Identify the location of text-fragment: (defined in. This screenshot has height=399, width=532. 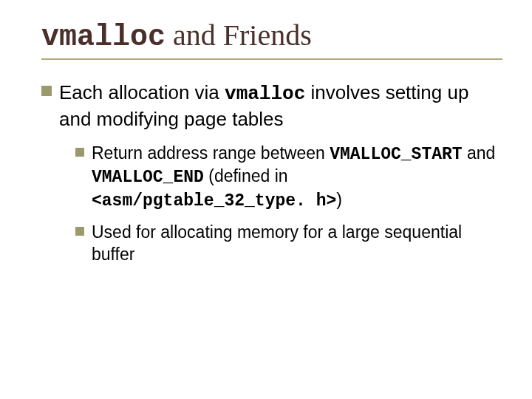
(246, 176).